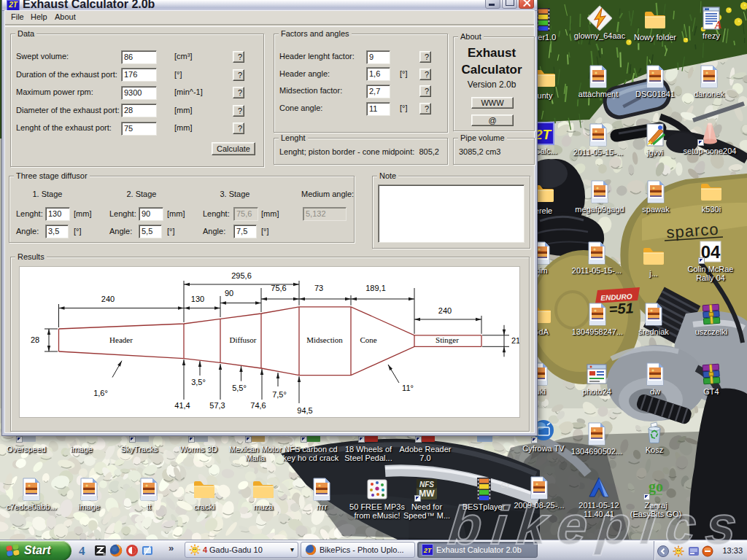 The height and width of the screenshot is (560, 747). I want to click on desktop-icon-rrrr: rrrr, so click(322, 494).